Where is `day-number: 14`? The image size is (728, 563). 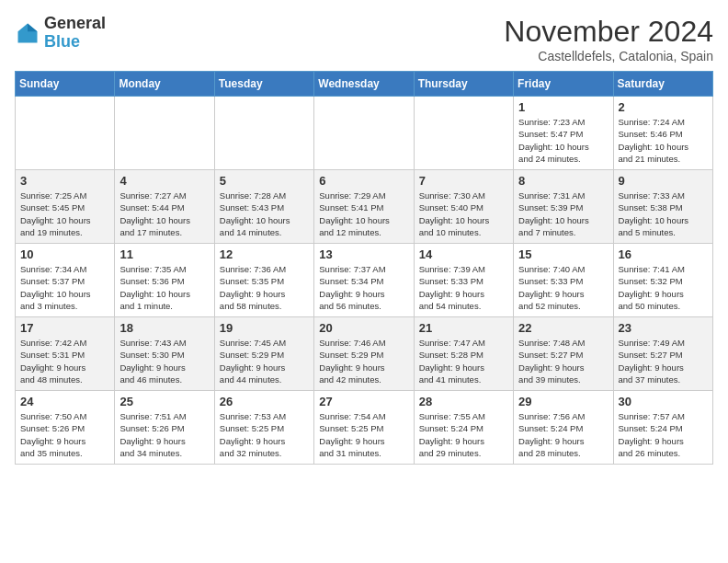 day-number: 14 is located at coordinates (463, 254).